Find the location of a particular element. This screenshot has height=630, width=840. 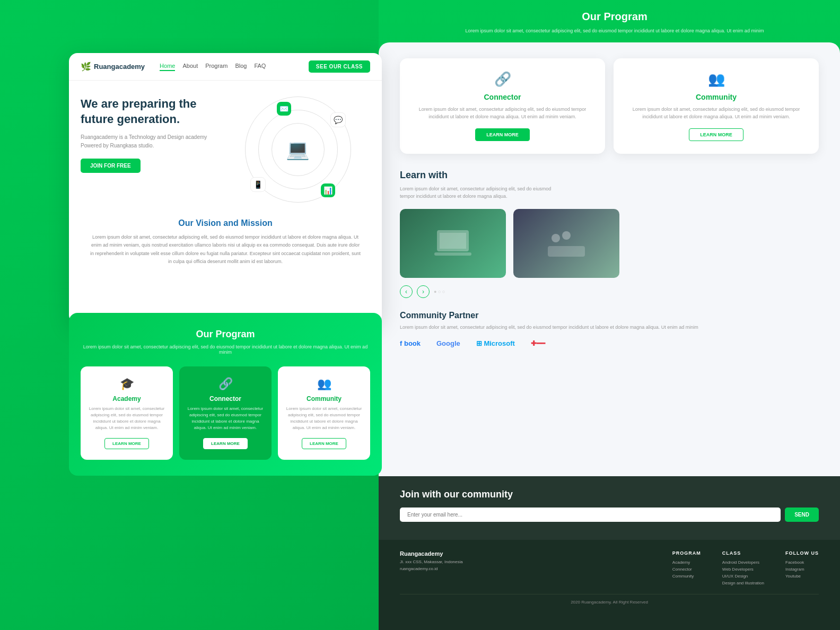

footer-class-title: CLASS is located at coordinates (743, 553).